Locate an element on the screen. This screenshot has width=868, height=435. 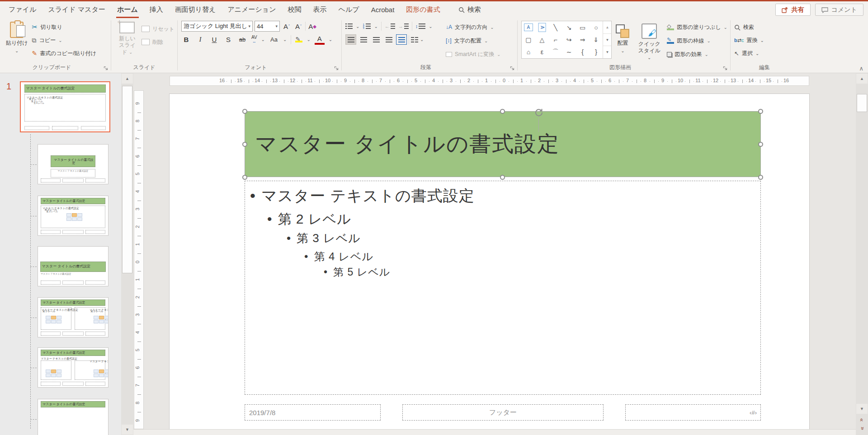
shape-arrow-icon: ↘ is located at coordinates (569, 27).